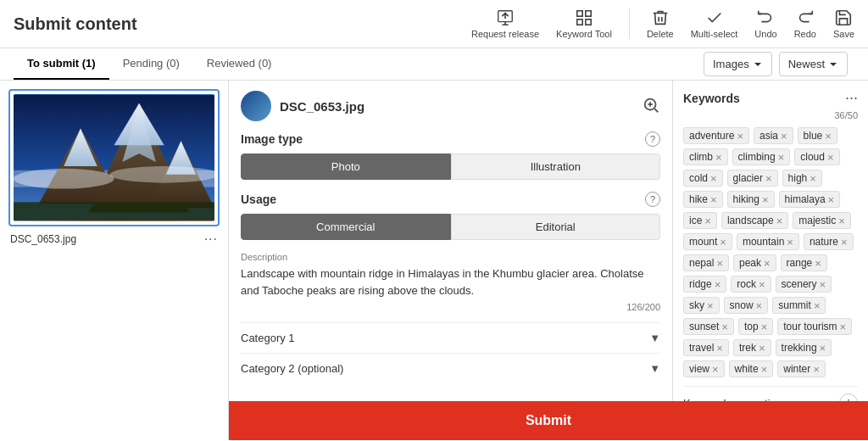  What do you see at coordinates (556, 227) in the screenshot?
I see `editorial-button: Editorial` at bounding box center [556, 227].